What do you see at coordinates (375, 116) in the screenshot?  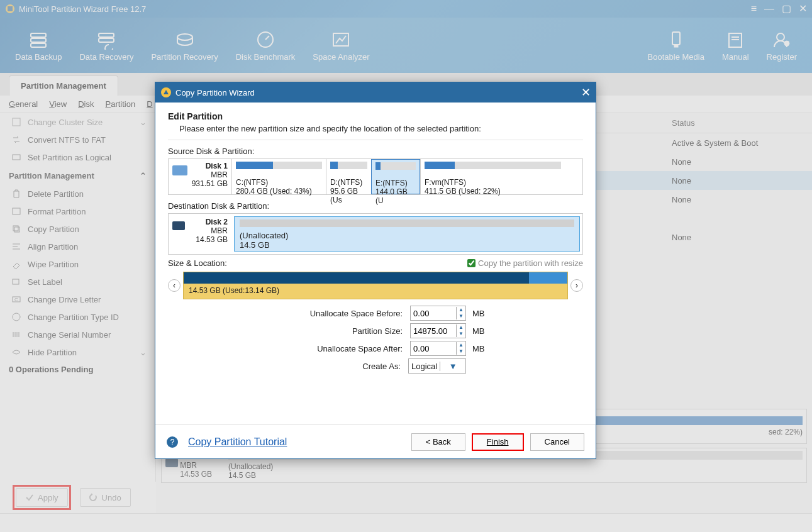 I see `dialog-heading: Edit Partition` at bounding box center [375, 116].